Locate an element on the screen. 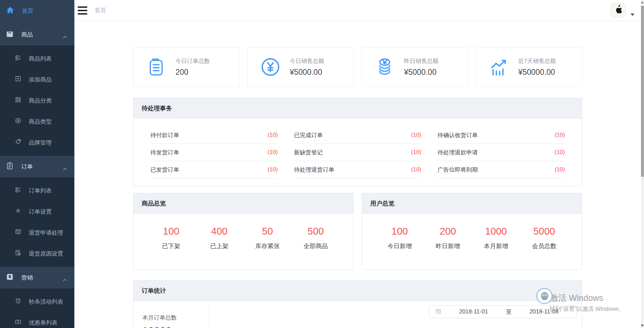 The height and width of the screenshot is (328, 644). sidebar-item-label: 订单列表 is located at coordinates (40, 191).